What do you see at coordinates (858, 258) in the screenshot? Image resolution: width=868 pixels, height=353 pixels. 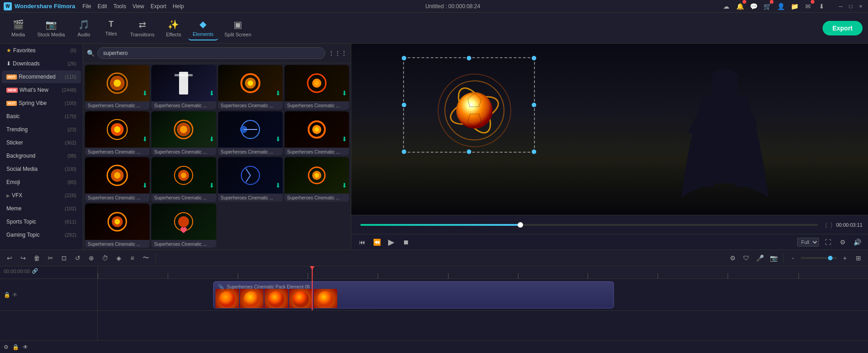 I see `tl-fit-button: ⊞` at bounding box center [858, 258].